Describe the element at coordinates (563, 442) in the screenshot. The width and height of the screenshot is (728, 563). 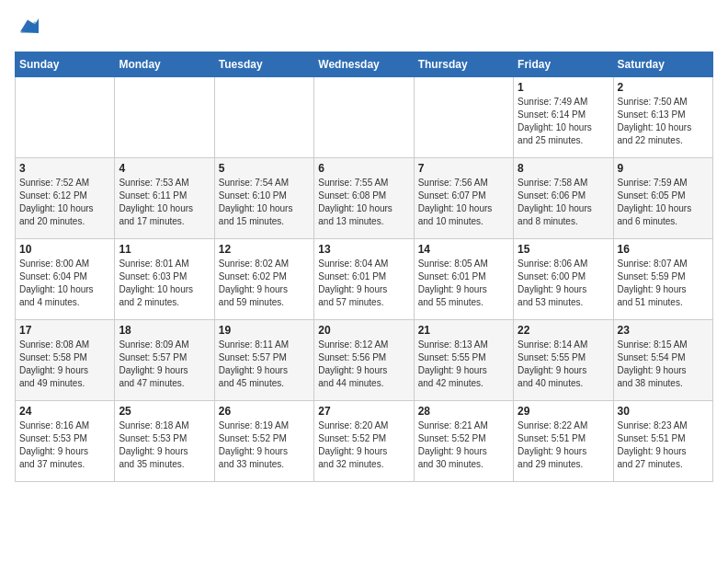
I see `calendar-cell: 29Sunrise: 8:22 AM Sunset: 5:51 PM Dayli…` at that location.